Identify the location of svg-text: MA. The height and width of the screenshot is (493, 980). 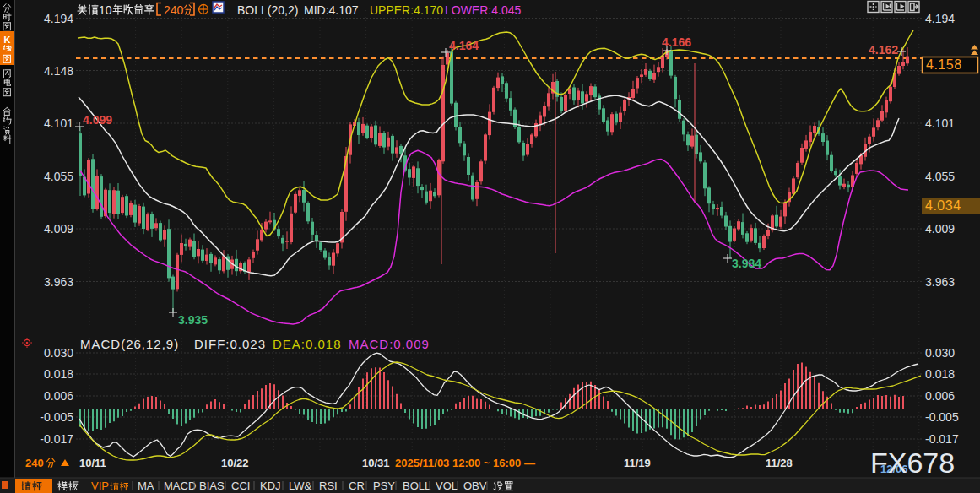
(146, 486).